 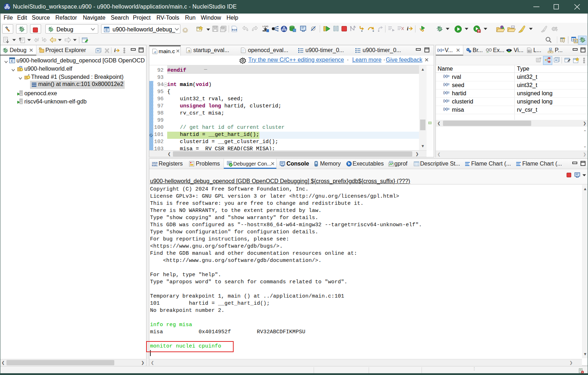 I want to click on svg-text: .S, so click(x=189, y=51).